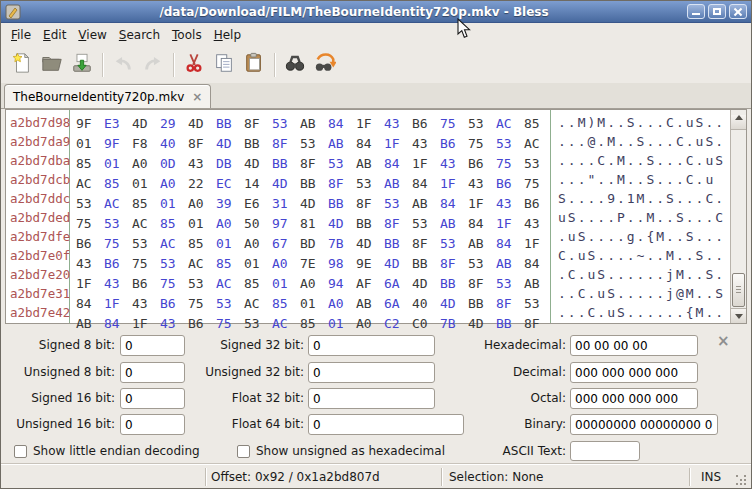  I want to click on ascii-row: ....C.M..S...C.uS, so click(644, 160).